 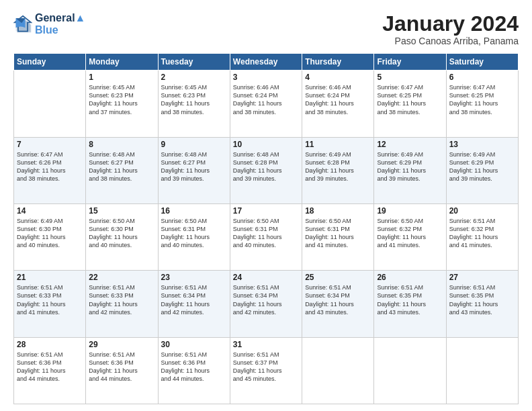 I want to click on calendar-cell: 2Sunrise: 6:45 AM Sunset: 6:23 PM Daylig…, so click(x=193, y=103).